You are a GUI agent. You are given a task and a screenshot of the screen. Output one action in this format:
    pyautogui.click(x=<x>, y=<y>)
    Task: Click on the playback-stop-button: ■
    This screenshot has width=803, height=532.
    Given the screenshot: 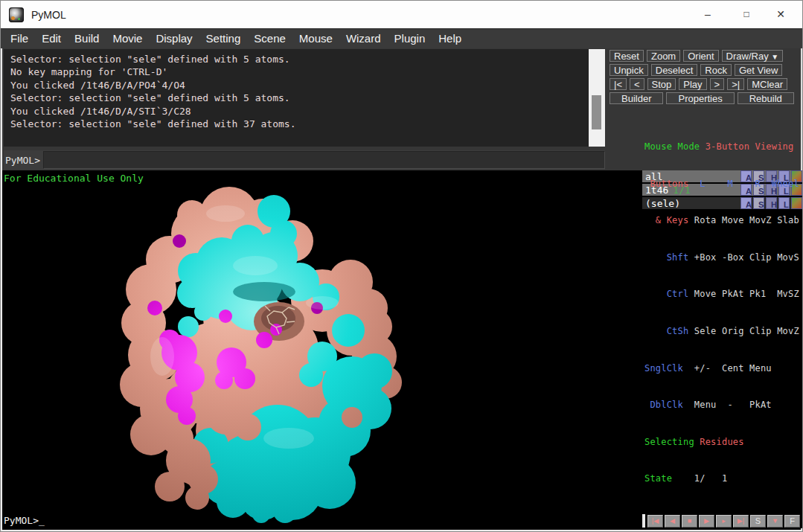 What is the action you would take?
    pyautogui.click(x=689, y=521)
    